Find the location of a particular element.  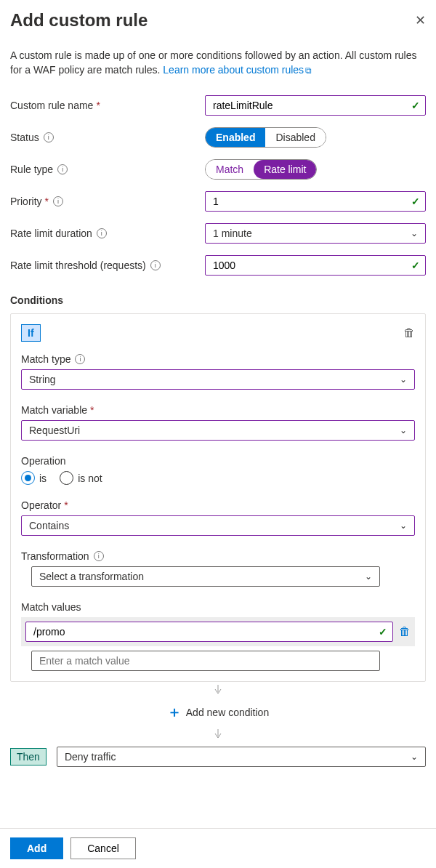

rule-type-rate-limit: Rate limit is located at coordinates (285, 169).